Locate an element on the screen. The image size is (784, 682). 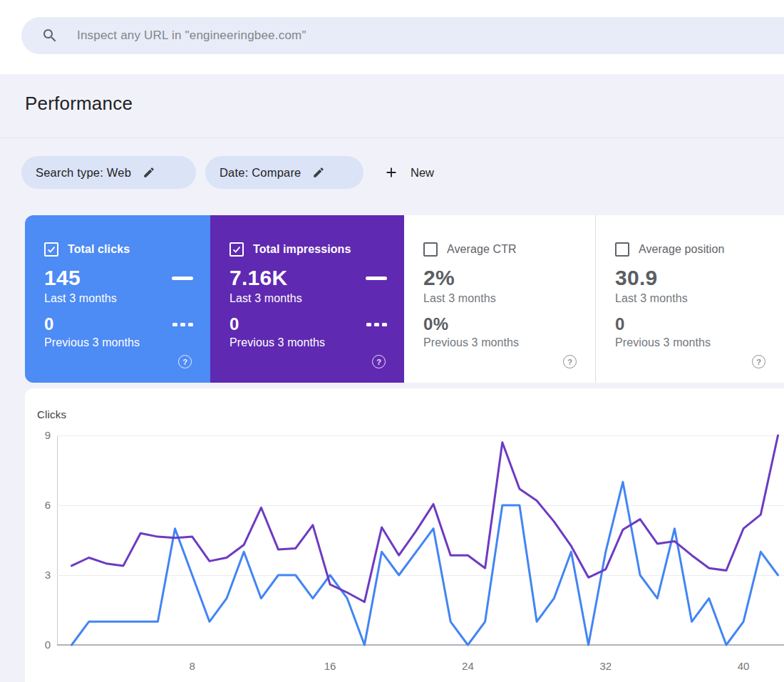
primary-value: 30.9 is located at coordinates (636, 278).